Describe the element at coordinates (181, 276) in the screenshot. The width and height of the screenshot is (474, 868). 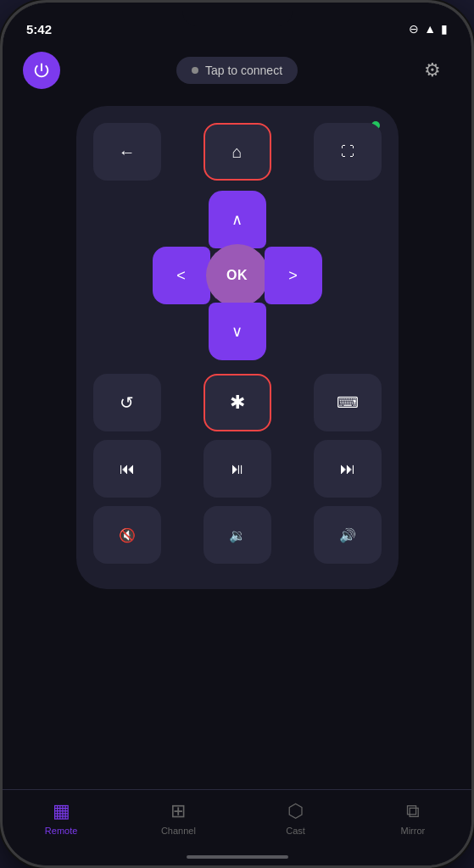
I see `left-icon: <` at that location.